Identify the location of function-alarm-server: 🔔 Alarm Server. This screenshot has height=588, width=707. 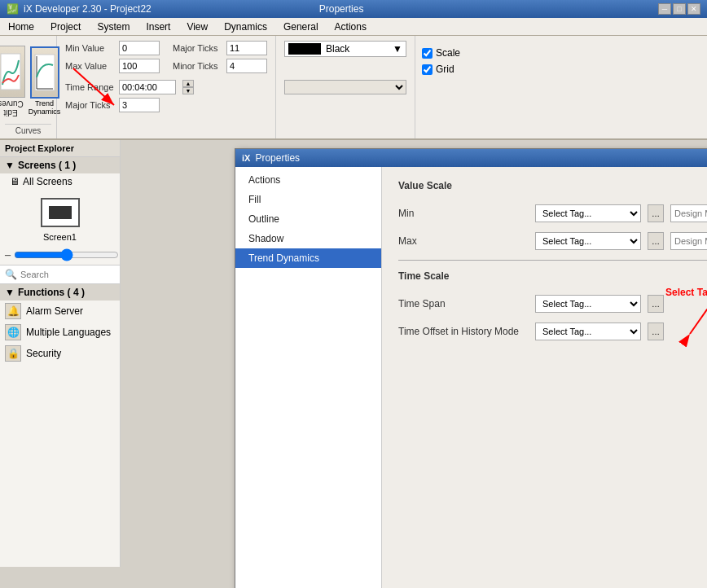
(60, 311).